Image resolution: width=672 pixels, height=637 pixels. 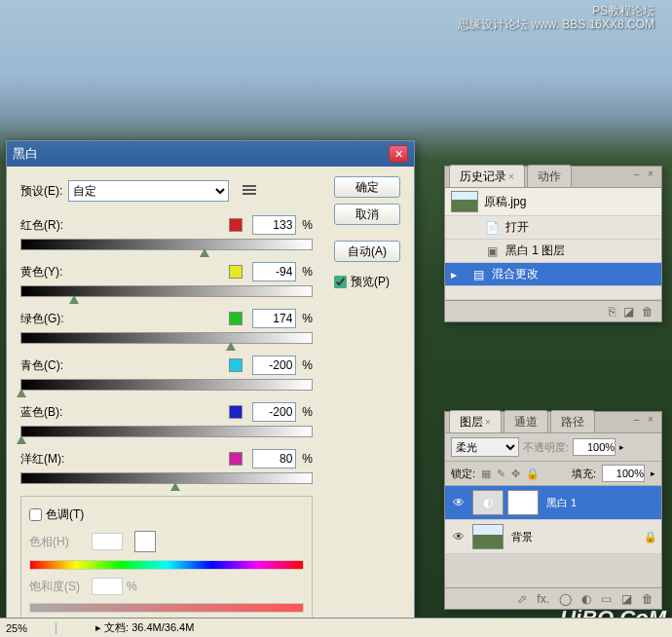 I want to click on doc-size: ▸ 文档: 36.4M/36.4M, so click(x=125, y=627).